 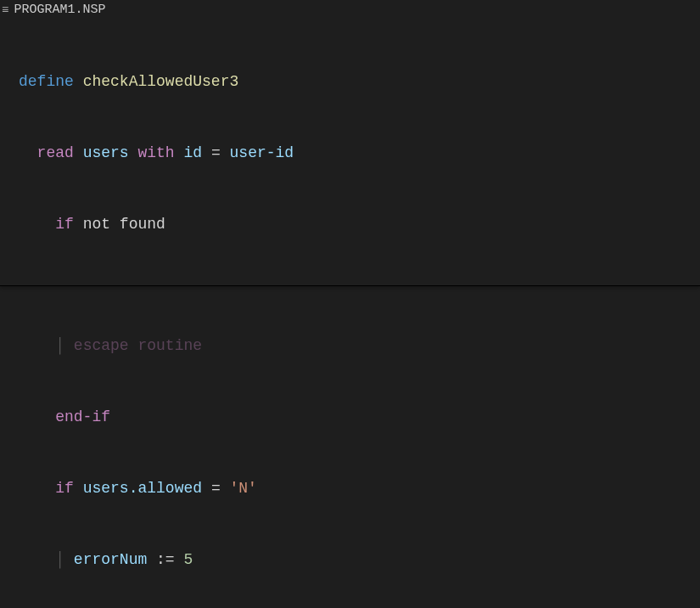 I want to click on code-line: end-if, so click(x=360, y=417).